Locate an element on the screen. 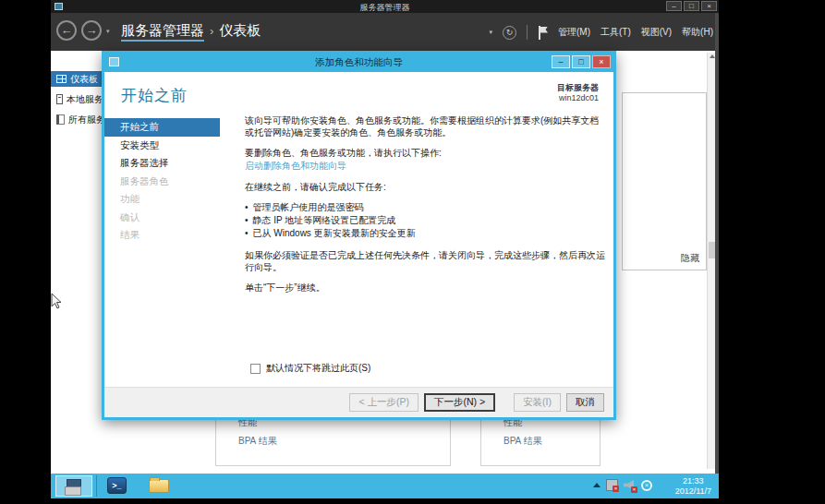 The height and width of the screenshot is (504, 825). main-scrollbar is located at coordinates (711, 260).